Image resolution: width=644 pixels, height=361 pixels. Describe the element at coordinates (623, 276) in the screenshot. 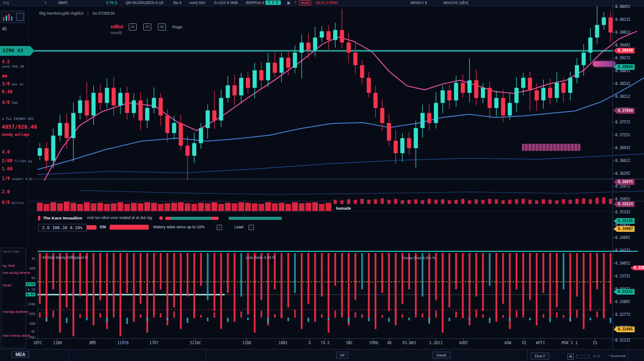

I see `price-axis-label: 0.33732` at that location.